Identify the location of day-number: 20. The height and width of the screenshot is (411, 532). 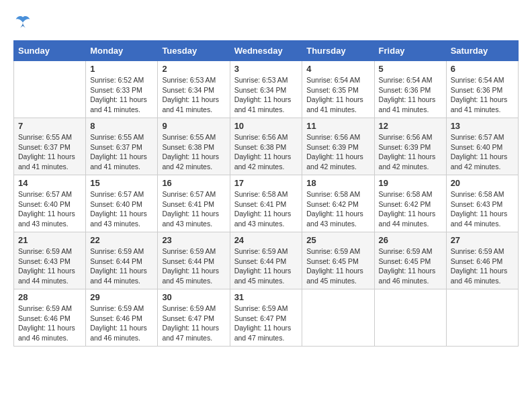
(482, 183).